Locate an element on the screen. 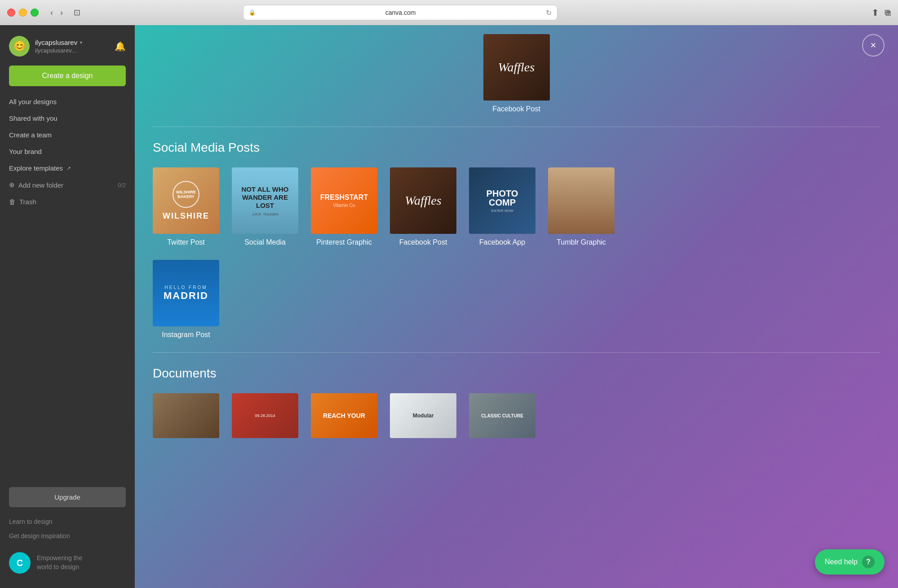  sidebar-item-templates: Explore templates ↗ is located at coordinates (67, 168).